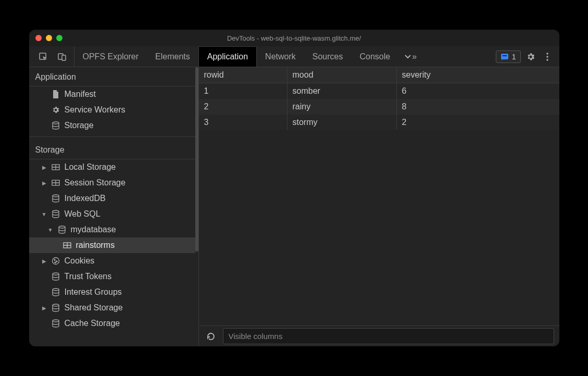 The height and width of the screenshot is (376, 588). Describe the element at coordinates (112, 245) in the screenshot. I see `sidebar-item-rainstorms: rainstorms` at that location.